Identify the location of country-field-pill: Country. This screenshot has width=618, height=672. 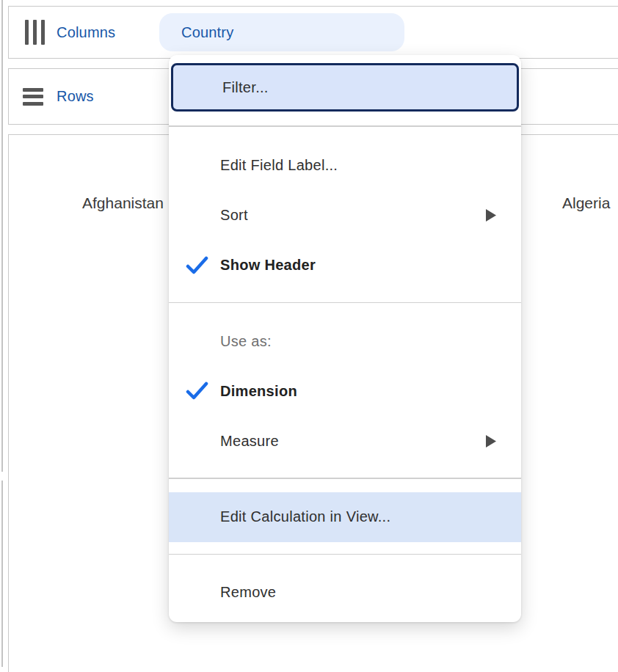
(282, 32).